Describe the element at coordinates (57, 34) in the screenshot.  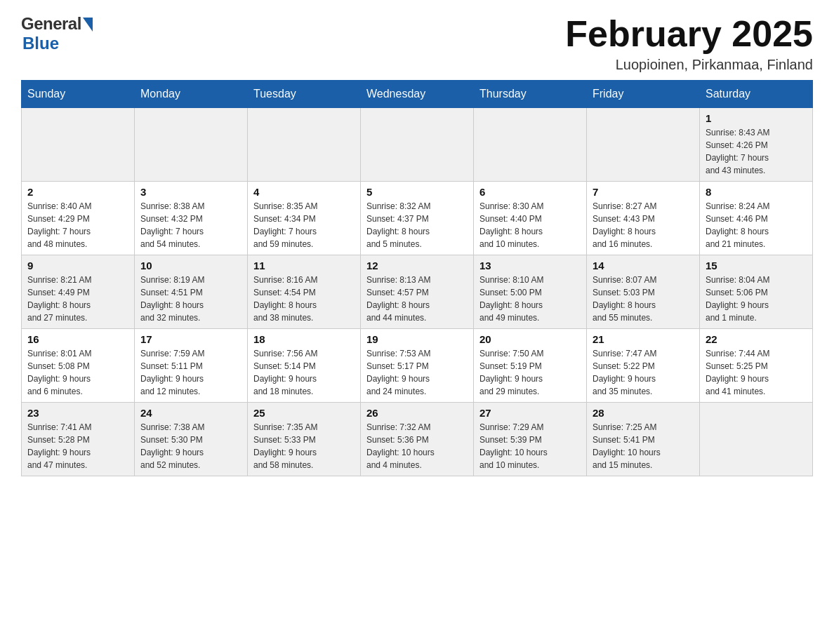
I see `logo: General Blue` at that location.